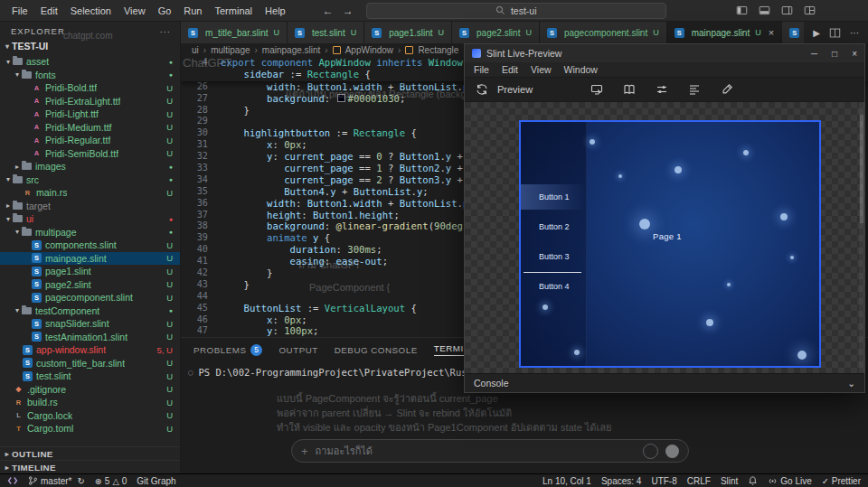 The image size is (868, 487). I want to click on toggle-sidebar-icon, so click(741, 11).